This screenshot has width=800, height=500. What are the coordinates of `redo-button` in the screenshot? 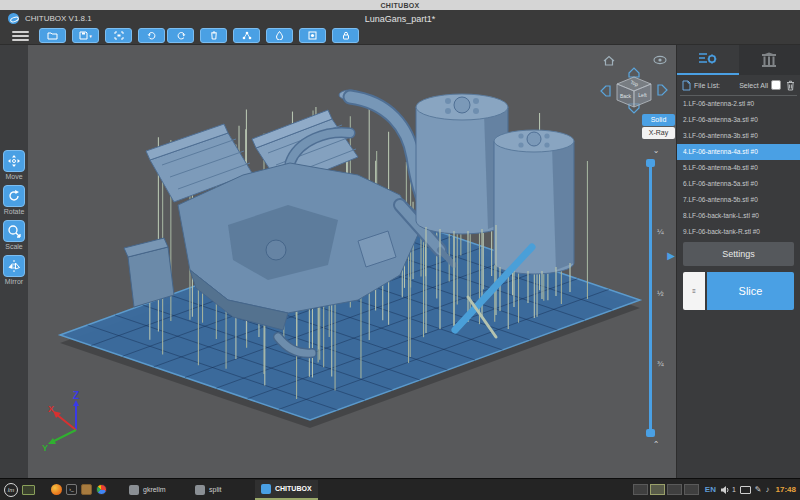 It's located at (180, 36).